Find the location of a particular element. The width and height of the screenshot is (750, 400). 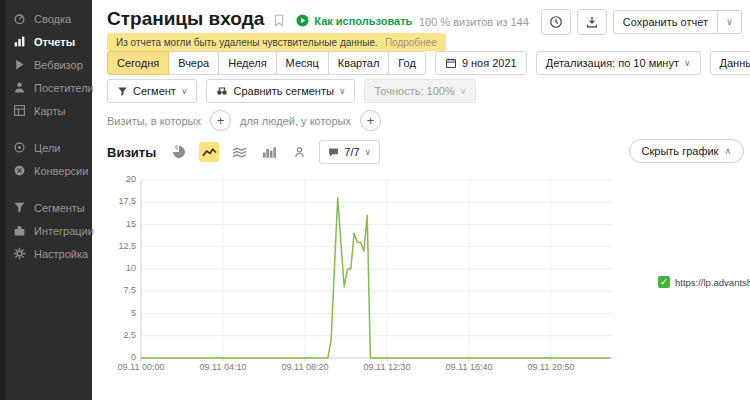

precision-label: Точность: 100% is located at coordinates (414, 91).